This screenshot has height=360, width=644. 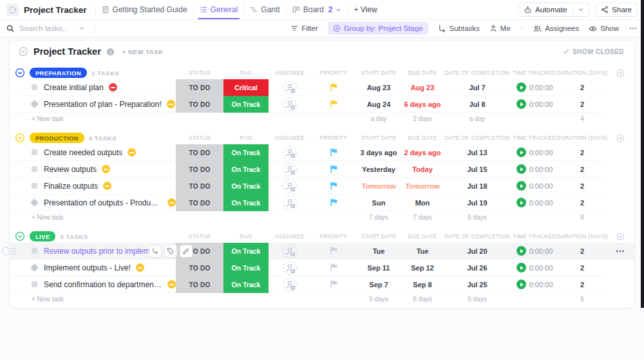 What do you see at coordinates (477, 251) in the screenshot?
I see `completion-date-cell: Jul 20` at bounding box center [477, 251].